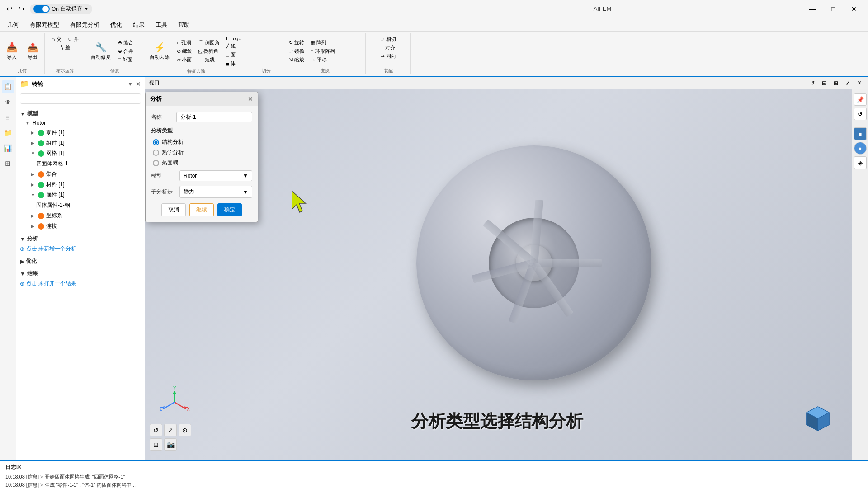  I want to click on menu-help: 帮助, so click(184, 25).